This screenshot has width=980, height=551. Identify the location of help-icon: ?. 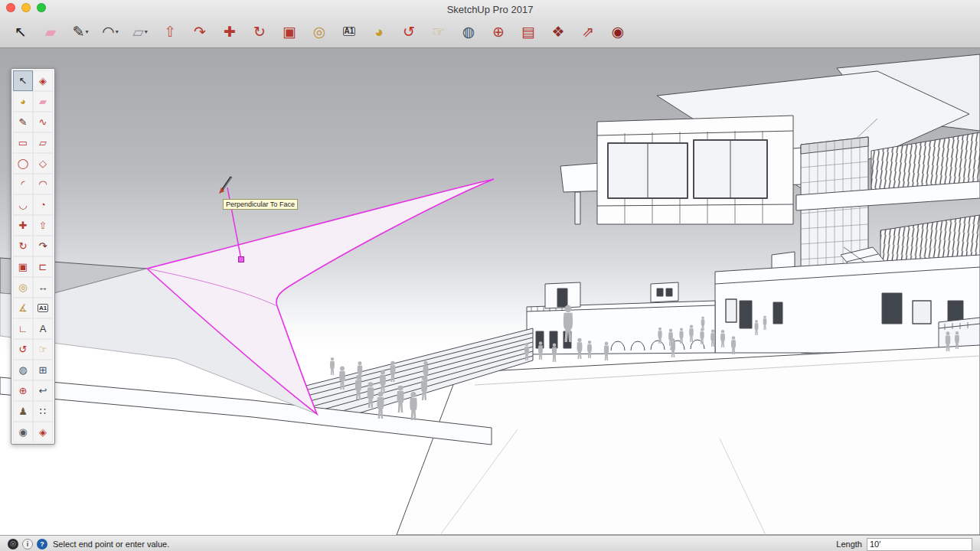
(42, 544).